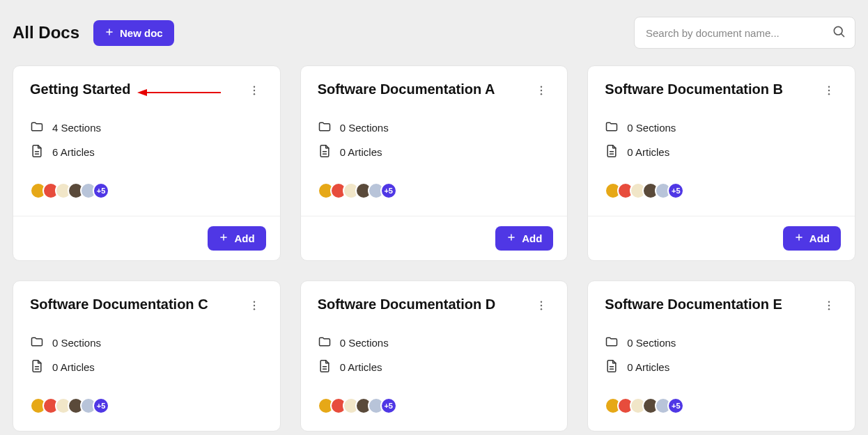 The width and height of the screenshot is (868, 435). I want to click on card-title: Software Documentation C, so click(119, 305).